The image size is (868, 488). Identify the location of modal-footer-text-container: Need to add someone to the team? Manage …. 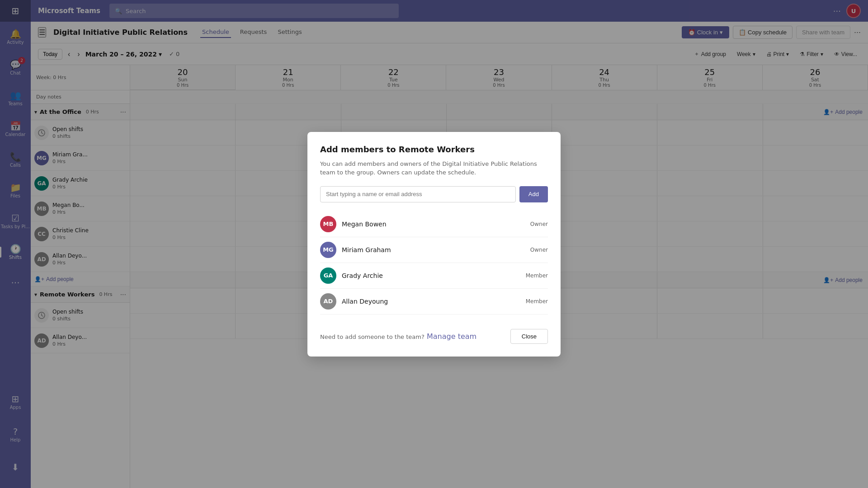
(398, 336).